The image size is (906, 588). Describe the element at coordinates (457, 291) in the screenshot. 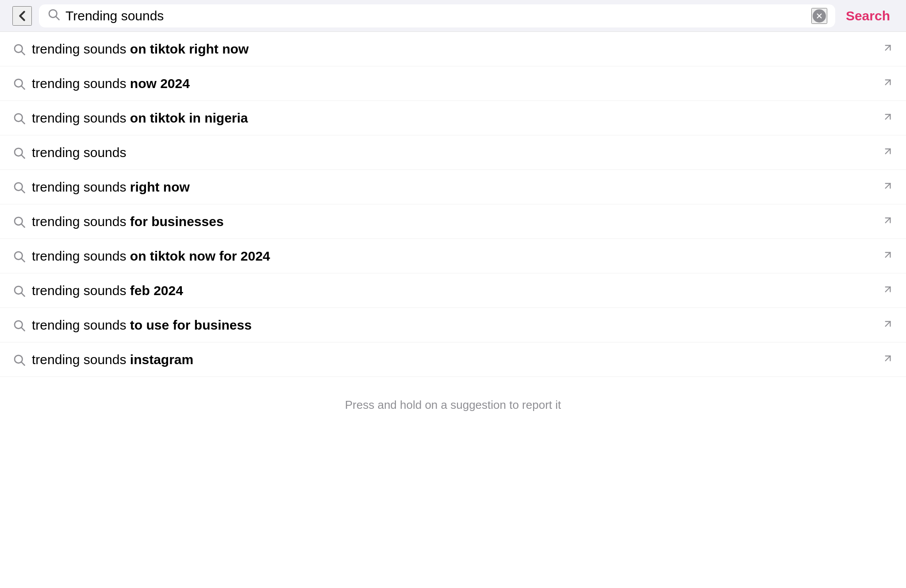

I see `suggestion-text: trending sounds feb 2024` at that location.